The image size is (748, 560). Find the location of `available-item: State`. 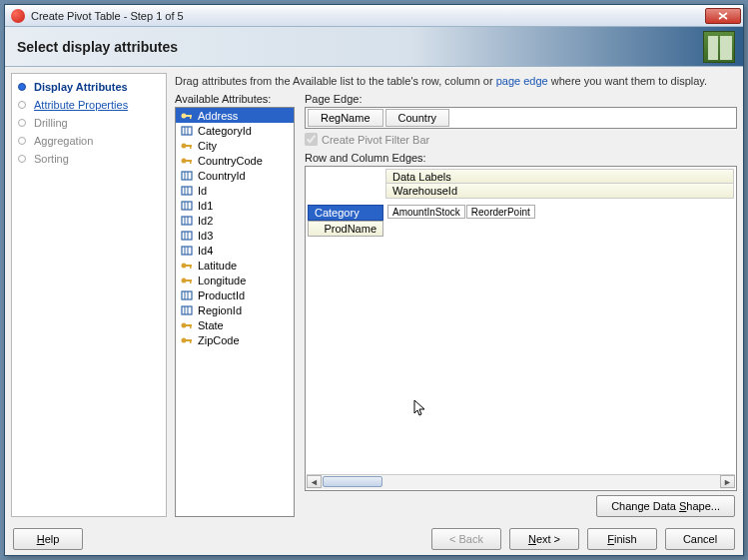

available-item: State is located at coordinates (235, 325).